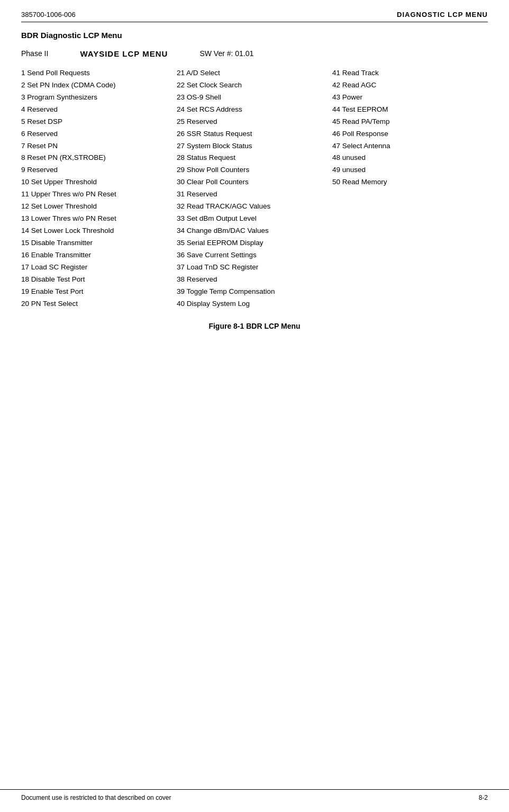 Image resolution: width=509 pixels, height=812 pixels. What do you see at coordinates (96, 122) in the screenshot?
I see `list-item: 5 Reset DSP` at bounding box center [96, 122].